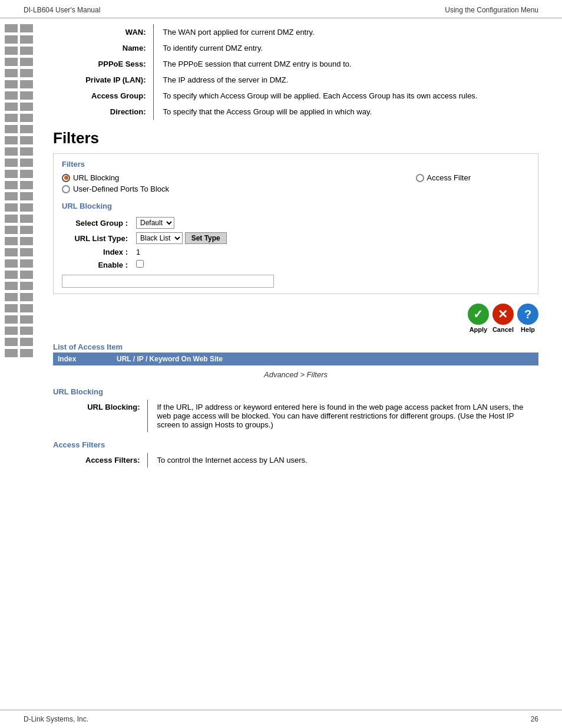 The width and height of the screenshot is (562, 728). I want to click on table-row: Access Filters: To control the Internet …, so click(296, 460).